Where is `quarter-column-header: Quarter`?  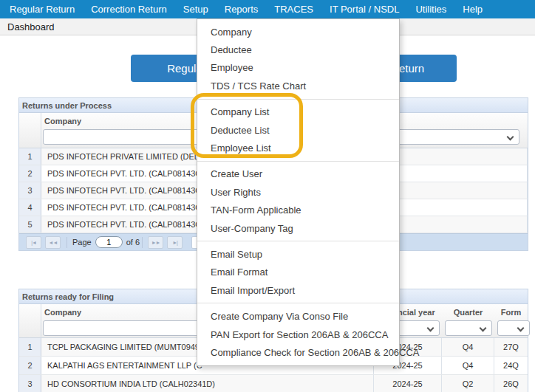
quarter-column-header: Quarter is located at coordinates (468, 312).